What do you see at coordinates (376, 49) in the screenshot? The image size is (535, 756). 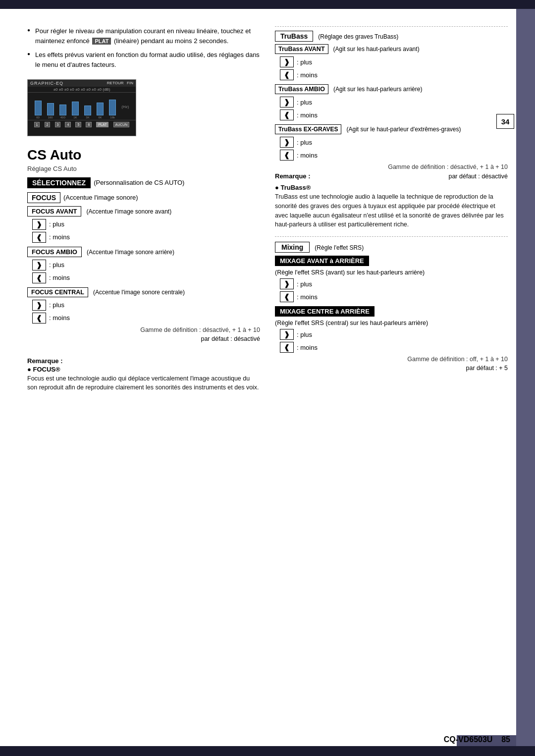 I see `trubass-avant-desc: (Agit sur les haut-parleurs avant)` at bounding box center [376, 49].